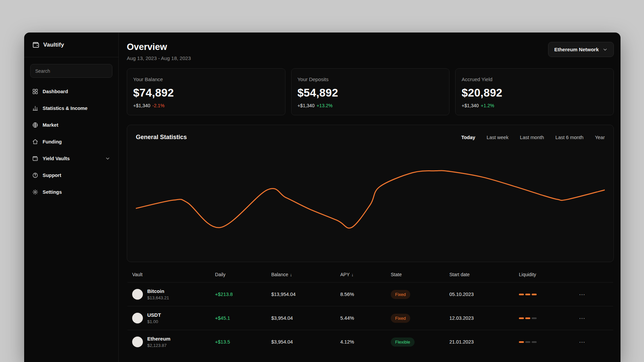 The image size is (644, 362). Describe the element at coordinates (366, 275) in the screenshot. I see `column-header-apy: APY↓` at that location.